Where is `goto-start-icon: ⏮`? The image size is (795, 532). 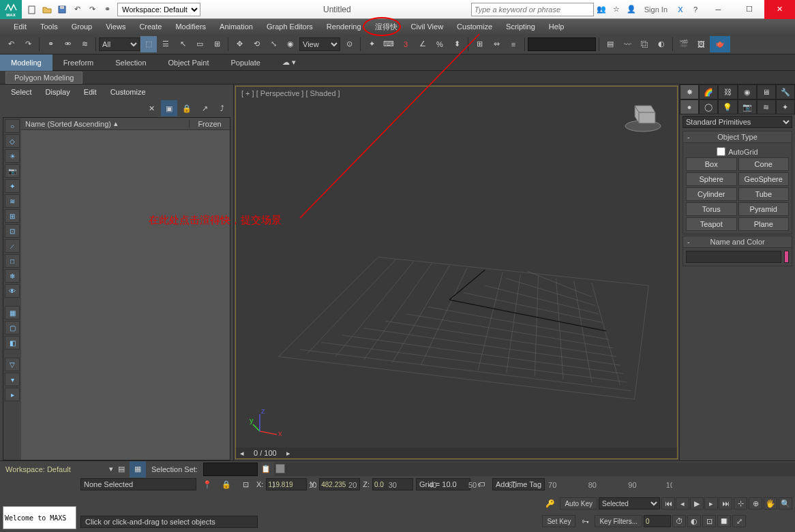
goto-start-icon: ⏮ is located at coordinates (668, 503).